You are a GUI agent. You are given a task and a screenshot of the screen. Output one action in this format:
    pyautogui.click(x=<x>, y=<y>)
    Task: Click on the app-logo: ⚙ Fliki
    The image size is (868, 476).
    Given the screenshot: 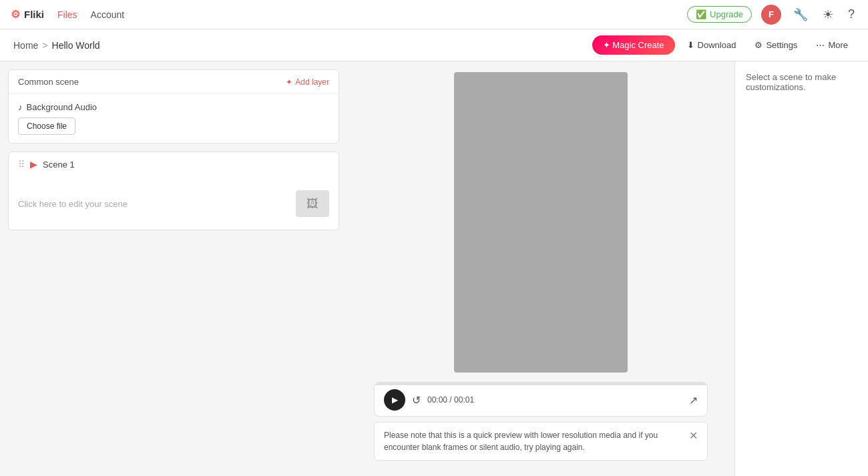 What is the action you would take?
    pyautogui.click(x=27, y=15)
    